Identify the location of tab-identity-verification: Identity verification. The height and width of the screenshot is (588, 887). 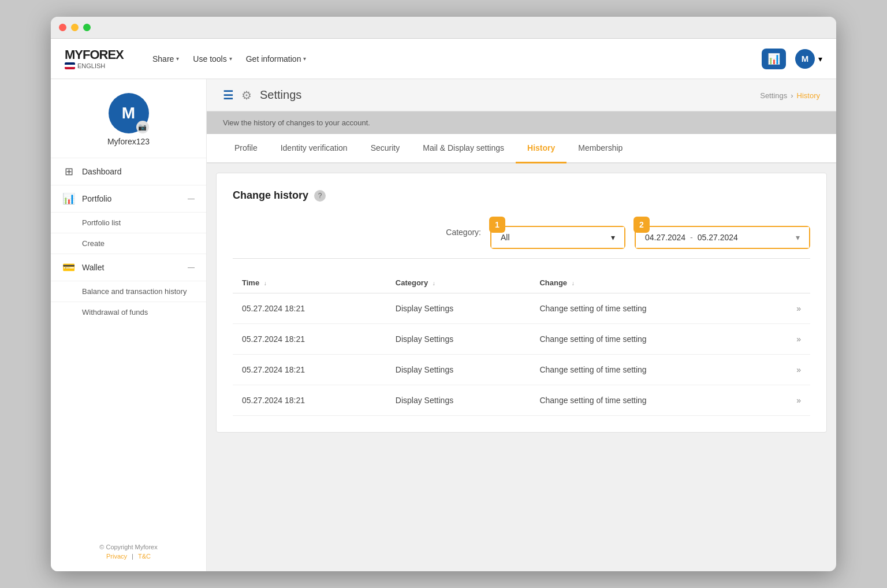
(314, 149).